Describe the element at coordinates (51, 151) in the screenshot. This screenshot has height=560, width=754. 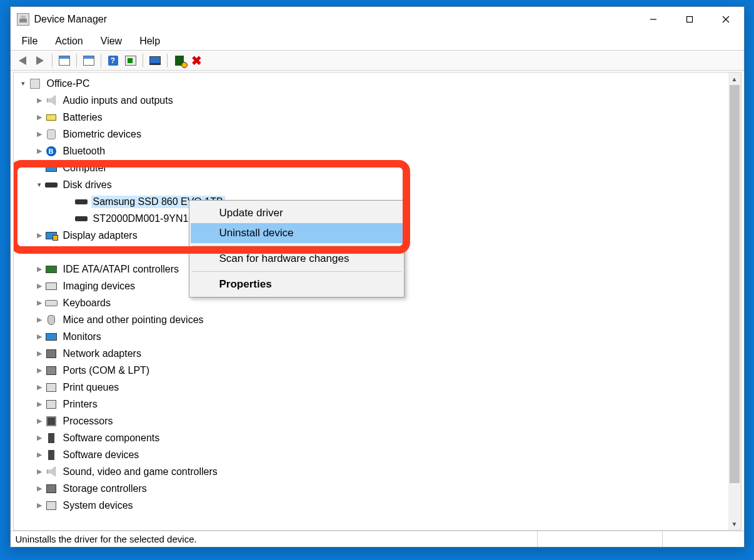
I see `device-icon: B` at that location.